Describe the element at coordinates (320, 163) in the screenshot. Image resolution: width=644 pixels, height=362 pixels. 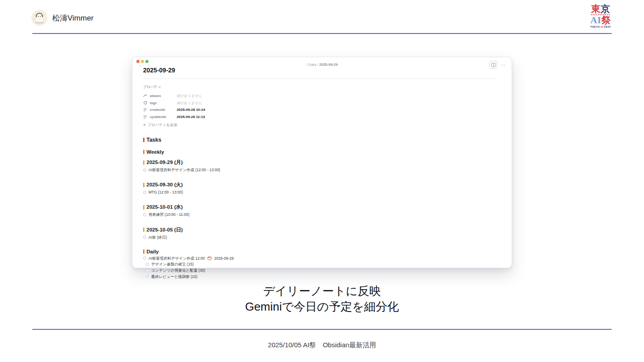
I see `heading-date: 2025-09-29 (月)` at that location.